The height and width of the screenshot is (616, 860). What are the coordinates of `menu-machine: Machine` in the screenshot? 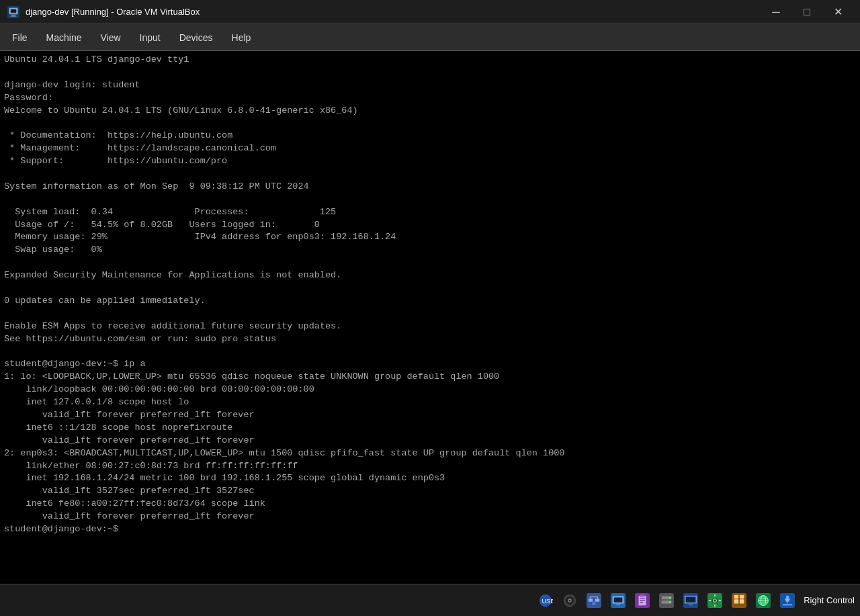 It's located at (64, 38).